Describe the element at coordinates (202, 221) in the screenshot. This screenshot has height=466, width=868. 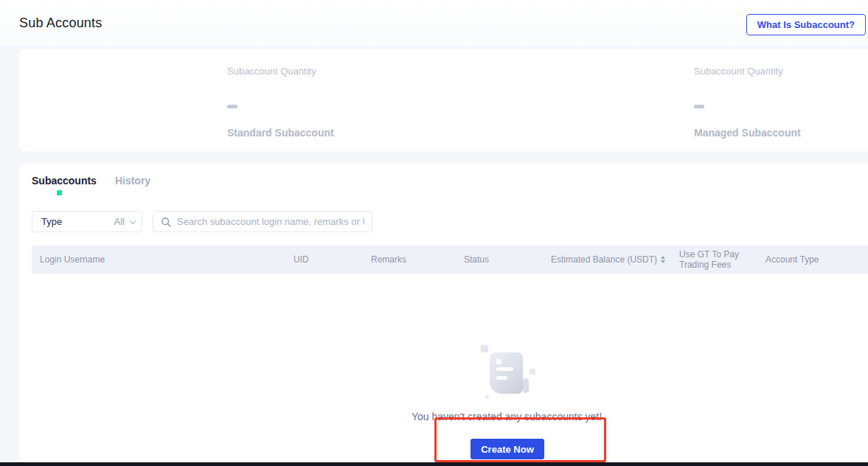
I see `filter-row: Type All` at that location.